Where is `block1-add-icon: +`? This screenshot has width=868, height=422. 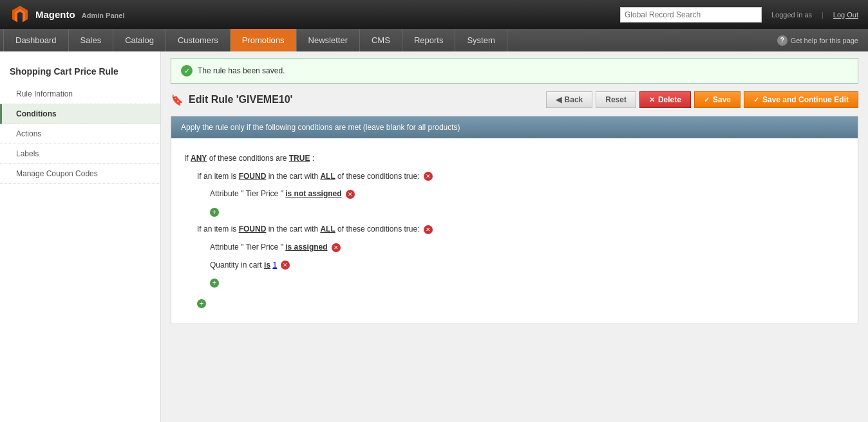 block1-add-icon: + is located at coordinates (214, 212).